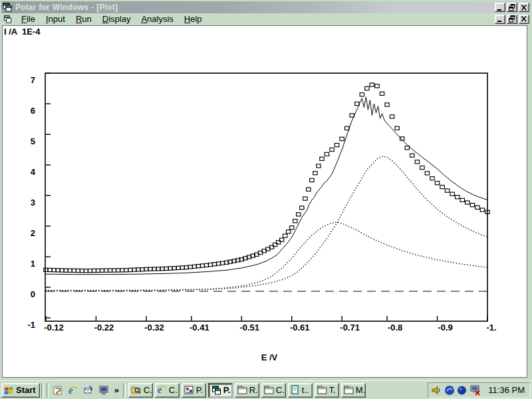 Image resolution: width=532 pixels, height=399 pixels. Describe the element at coordinates (84, 19) in the screenshot. I see `menu-run: Run` at that location.